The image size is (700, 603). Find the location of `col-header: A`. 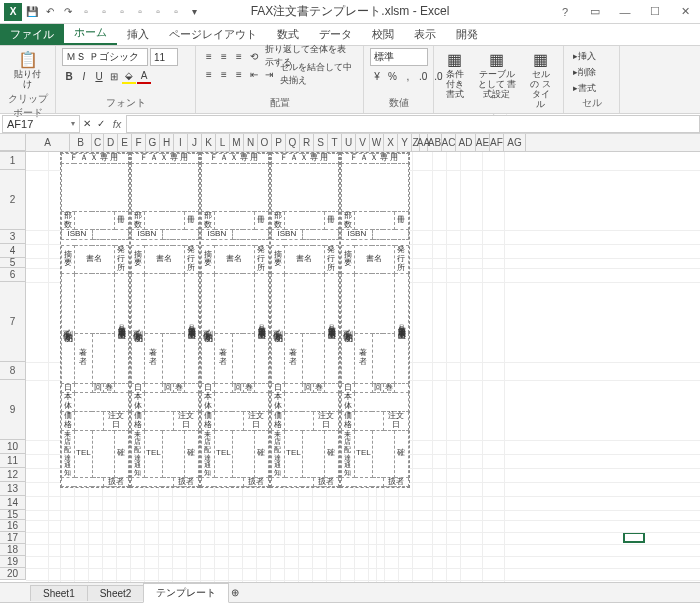

col-header: A is located at coordinates (48, 142).